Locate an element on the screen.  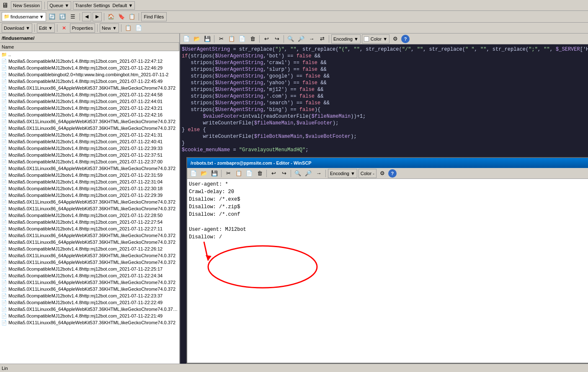
code-line: $UserAgentString = str_replace(")", "", … is located at coordinates (385, 49).